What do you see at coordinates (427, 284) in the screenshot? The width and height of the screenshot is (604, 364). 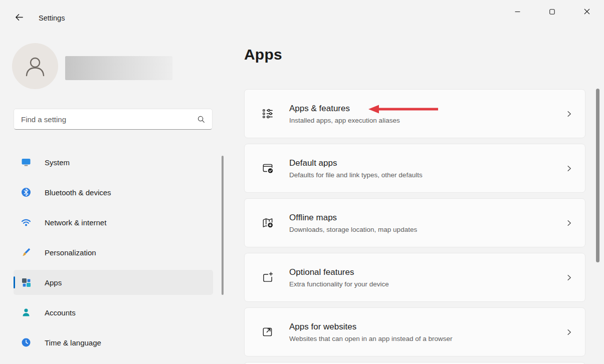 I see `card-subtitle: Extra functionality for your device` at bounding box center [427, 284].